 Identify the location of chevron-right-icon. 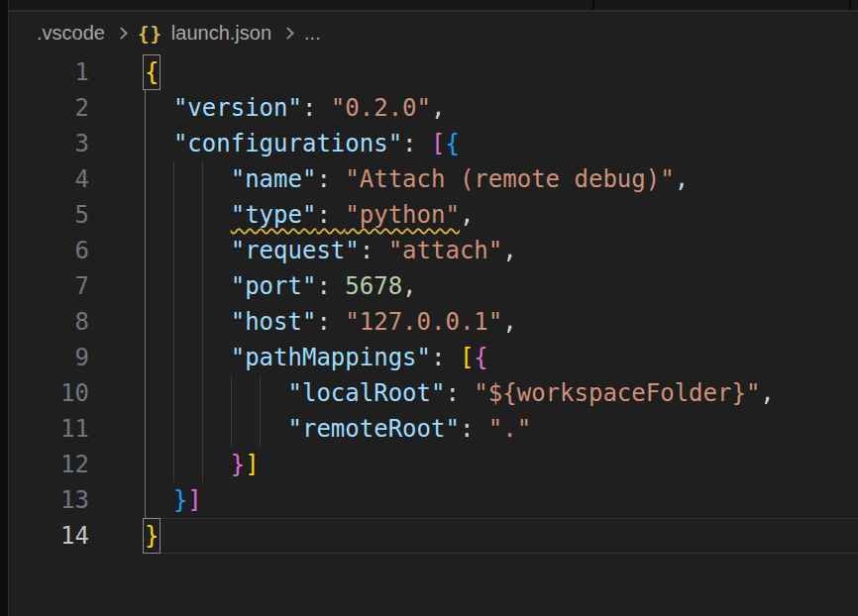
(287, 34).